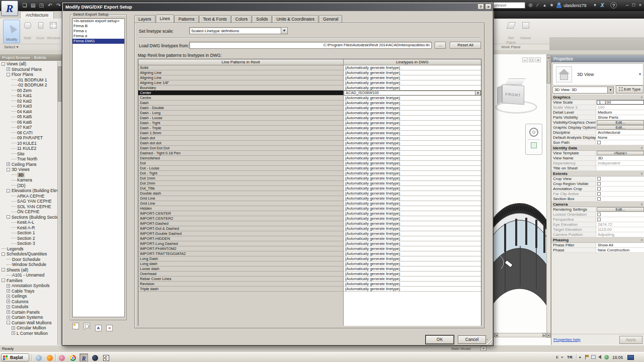 The width and height of the screenshot is (644, 362). What do you see at coordinates (310, 88) in the screenshot?
I see `table-row: Boundary{Automatically generate linetype…` at bounding box center [310, 88].